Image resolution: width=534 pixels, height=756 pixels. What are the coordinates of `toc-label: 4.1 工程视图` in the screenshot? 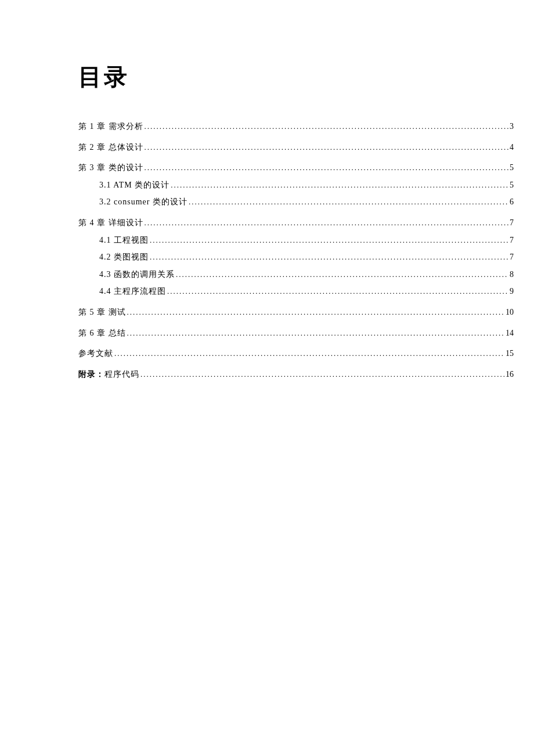 It's located at (124, 240).